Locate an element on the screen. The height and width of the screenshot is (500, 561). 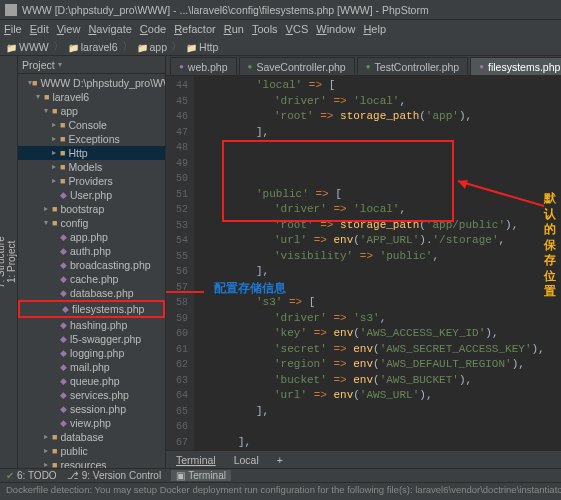
gutter-tab-project: 1: Project is located at coordinates (12, 262).